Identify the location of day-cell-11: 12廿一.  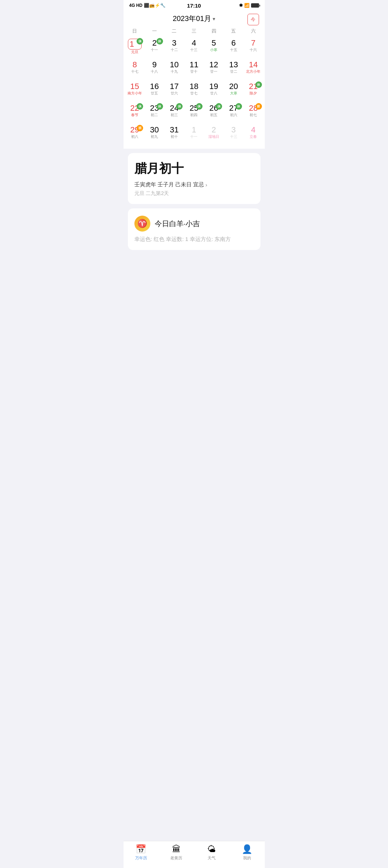
(214, 70).